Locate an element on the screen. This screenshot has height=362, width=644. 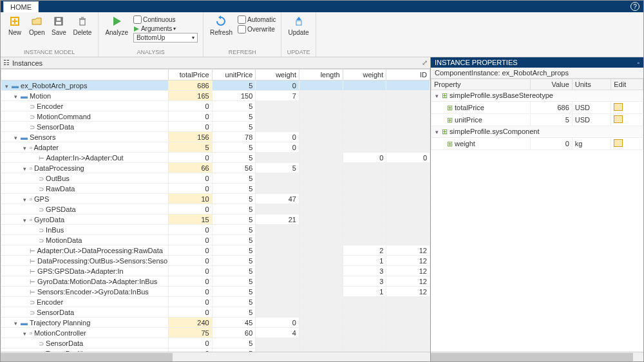
open-button: Open is located at coordinates (37, 26).